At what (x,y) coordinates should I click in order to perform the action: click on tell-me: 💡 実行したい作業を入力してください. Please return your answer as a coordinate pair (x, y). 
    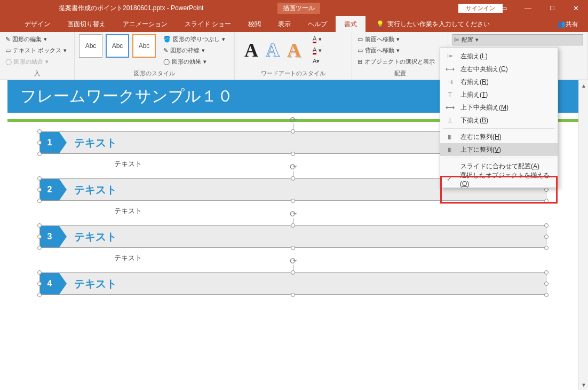
    Looking at the image, I should click on (433, 25).